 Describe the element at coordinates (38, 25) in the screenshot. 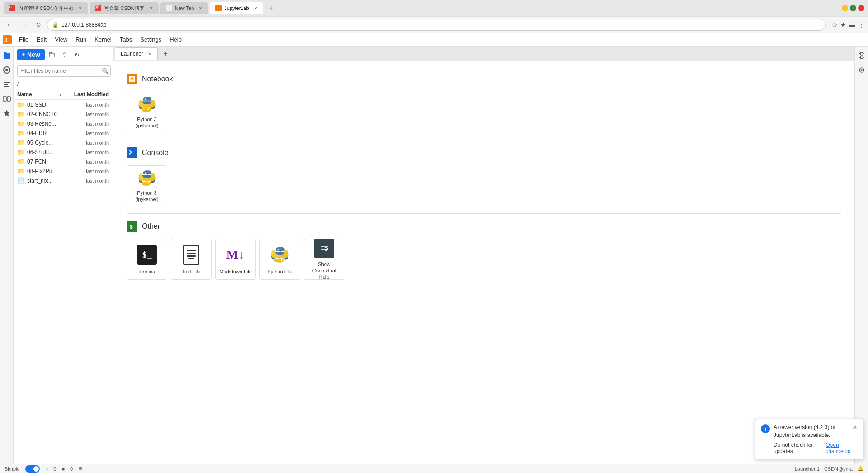

I see `reload-button: ↻` at that location.